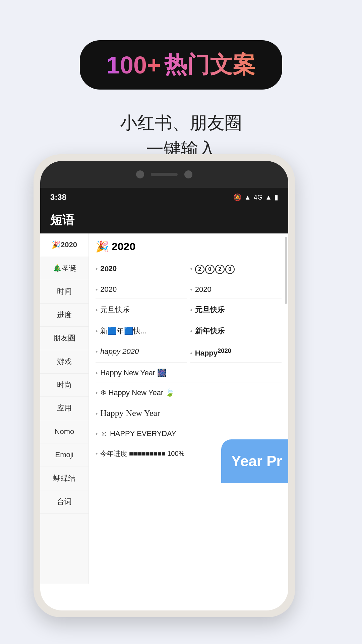 The image size is (362, 644). I want to click on list-item: • ❄ Happy New Year 🍃, so click(188, 393).